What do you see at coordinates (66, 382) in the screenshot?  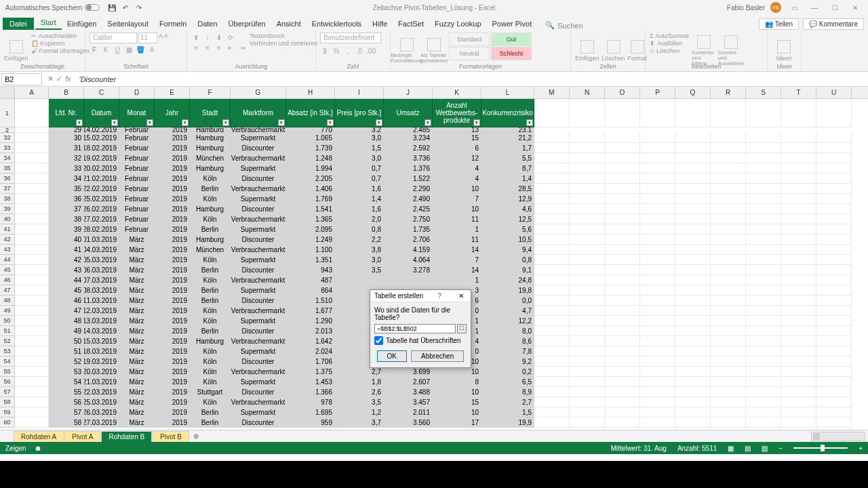 I see `cell: 54` at bounding box center [66, 382].